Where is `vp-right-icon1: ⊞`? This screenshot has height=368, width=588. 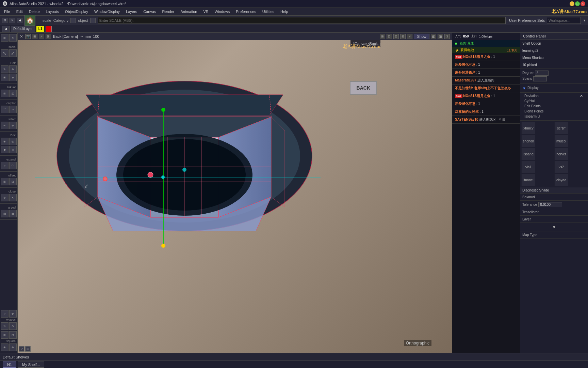
vp-right-icon1: ⊞ is located at coordinates (382, 36).